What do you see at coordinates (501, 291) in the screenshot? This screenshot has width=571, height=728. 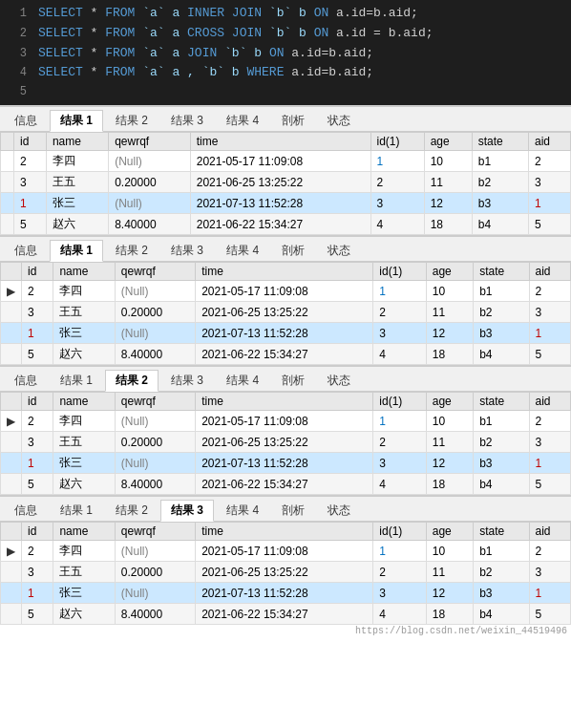 I see `cell-state: b1` at bounding box center [501, 291].